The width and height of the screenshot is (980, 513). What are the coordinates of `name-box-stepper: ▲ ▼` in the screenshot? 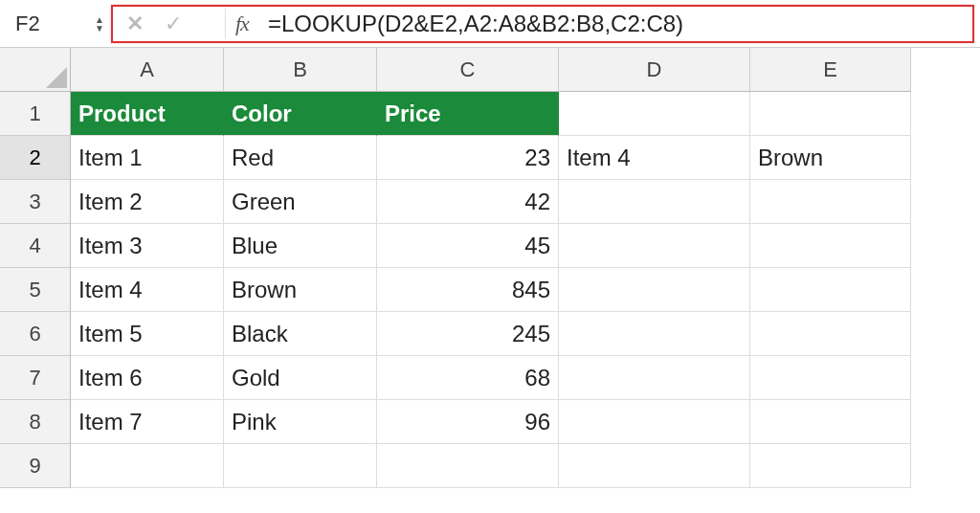 It's located at (100, 24).